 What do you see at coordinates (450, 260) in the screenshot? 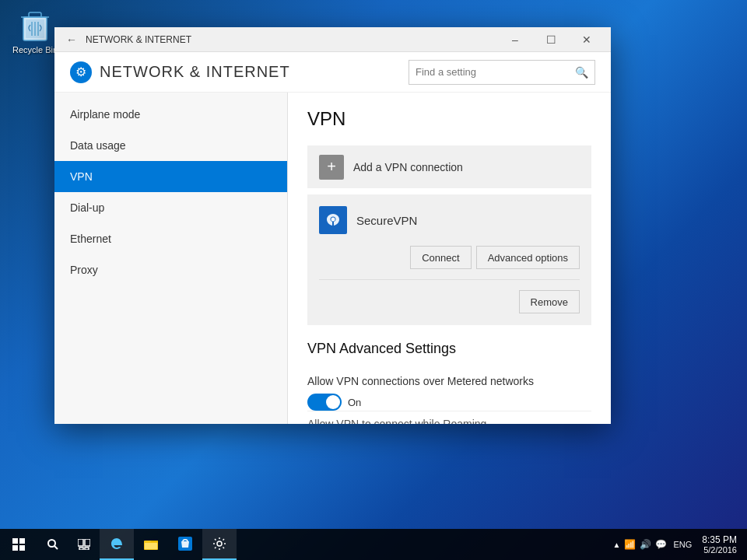
I see `vpn-item: SecureVPN Connect Advanced options Remov…` at bounding box center [450, 260].